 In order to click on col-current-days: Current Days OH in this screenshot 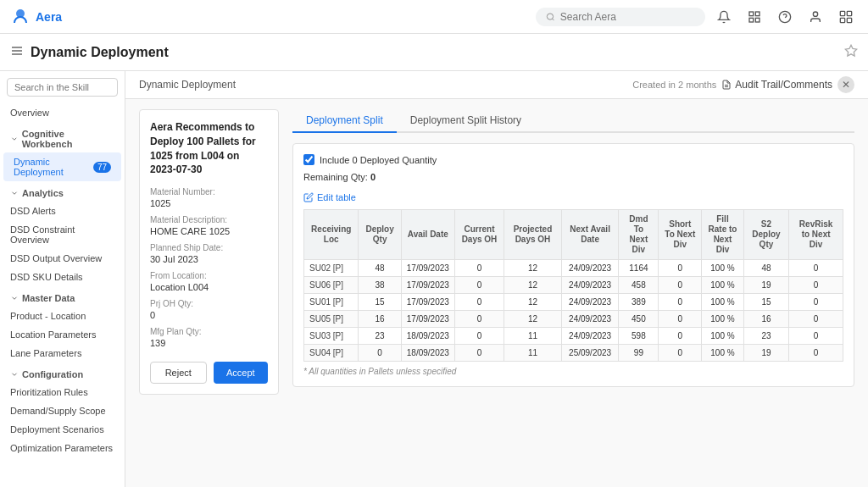, I will do `click(479, 235)`.